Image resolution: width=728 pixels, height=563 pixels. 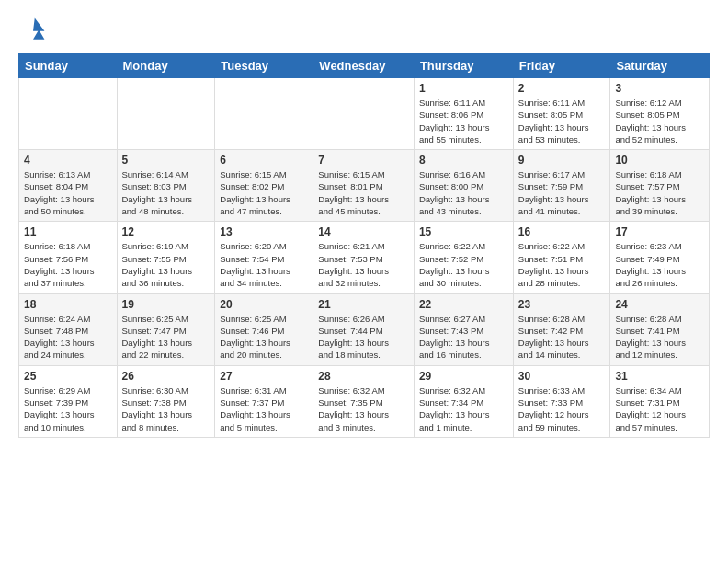 I want to click on day-cell: 8Sunrise: 6:16 AM Sunset: 8:00 PM Daylig…, so click(x=463, y=186).